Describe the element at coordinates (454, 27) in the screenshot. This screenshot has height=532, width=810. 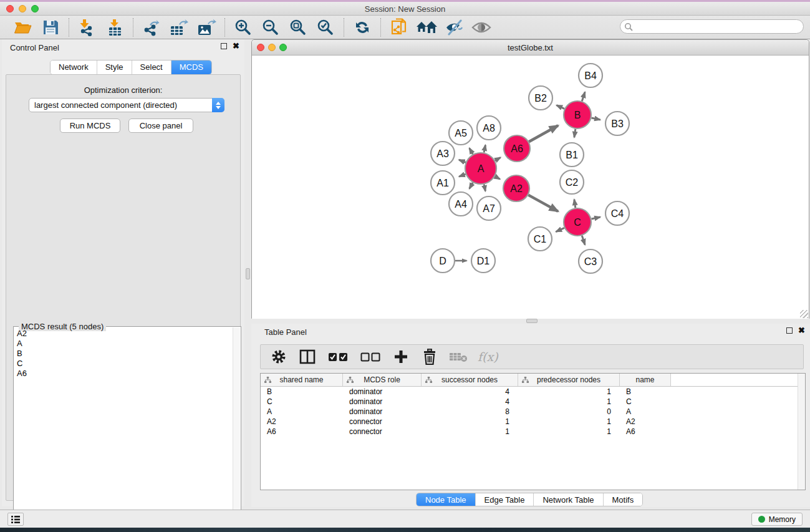
I see `hide-graphics-details-icon` at that location.